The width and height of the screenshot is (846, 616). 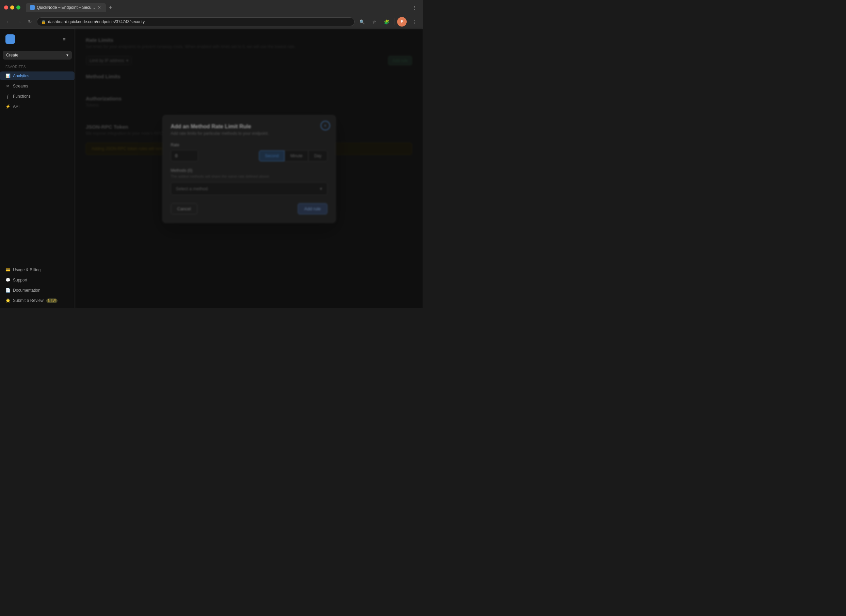 I want to click on cancel-button: Cancel, so click(x=184, y=209).